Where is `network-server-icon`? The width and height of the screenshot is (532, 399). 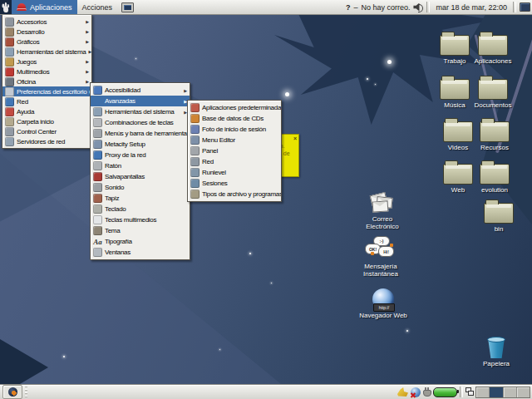
network-server-icon is located at coordinates (10, 141).